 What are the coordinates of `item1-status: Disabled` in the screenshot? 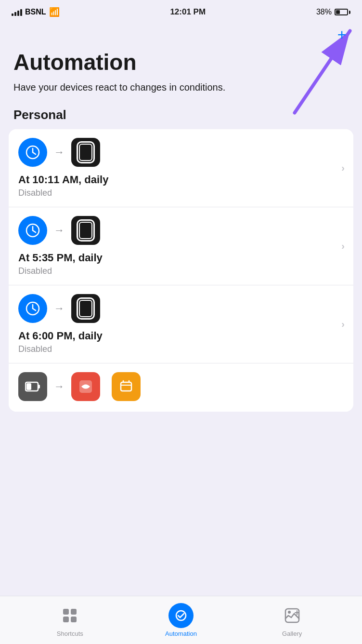 It's located at (181, 193).